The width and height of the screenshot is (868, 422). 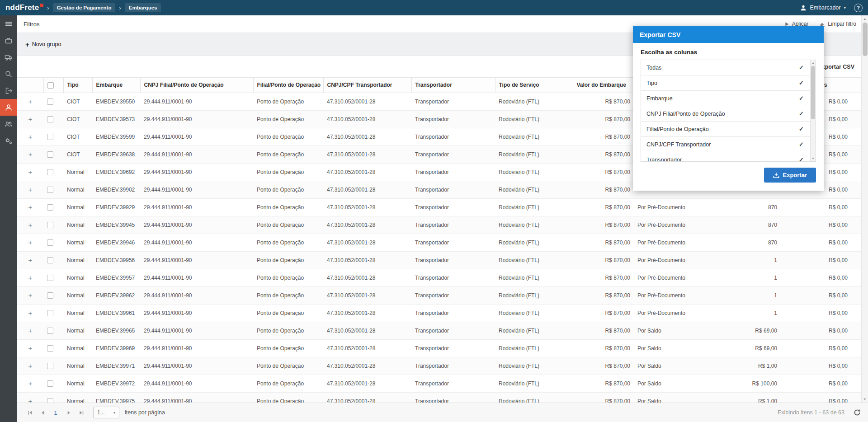 I want to click on user-menu-button: Embarcador ▾, so click(x=823, y=8).